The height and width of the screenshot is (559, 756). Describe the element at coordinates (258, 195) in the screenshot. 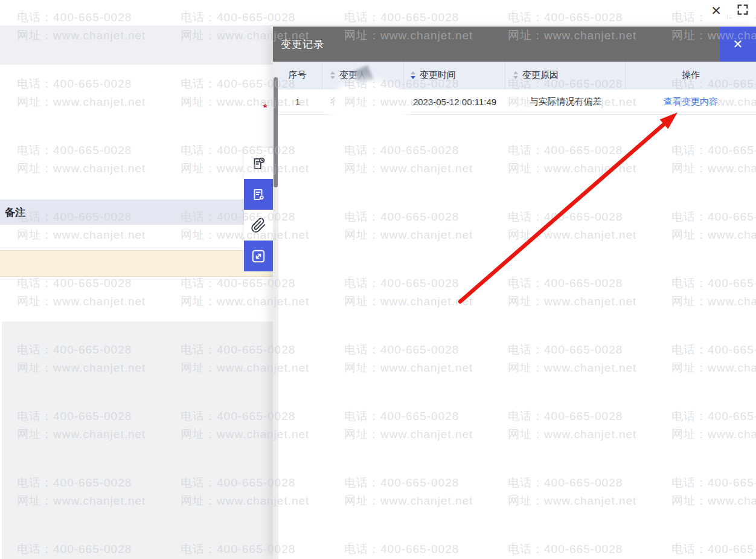

I see `record-refresh-icon` at that location.